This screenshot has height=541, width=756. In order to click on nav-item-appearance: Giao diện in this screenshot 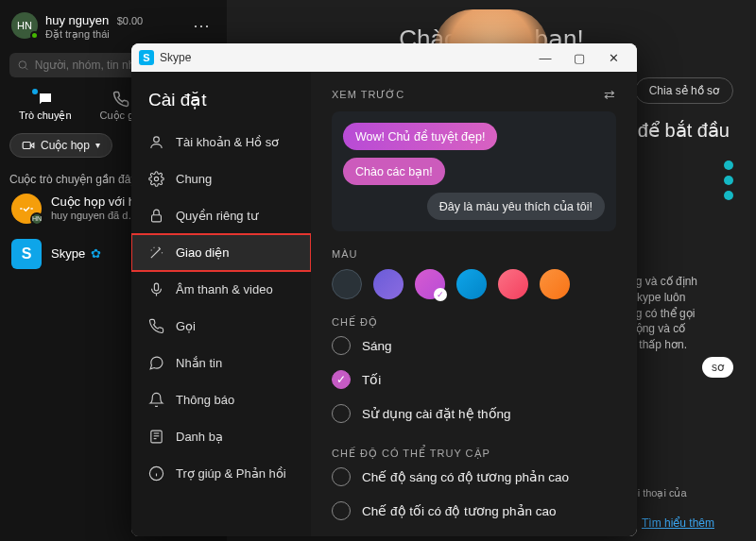, I will do `click(221, 253)`.